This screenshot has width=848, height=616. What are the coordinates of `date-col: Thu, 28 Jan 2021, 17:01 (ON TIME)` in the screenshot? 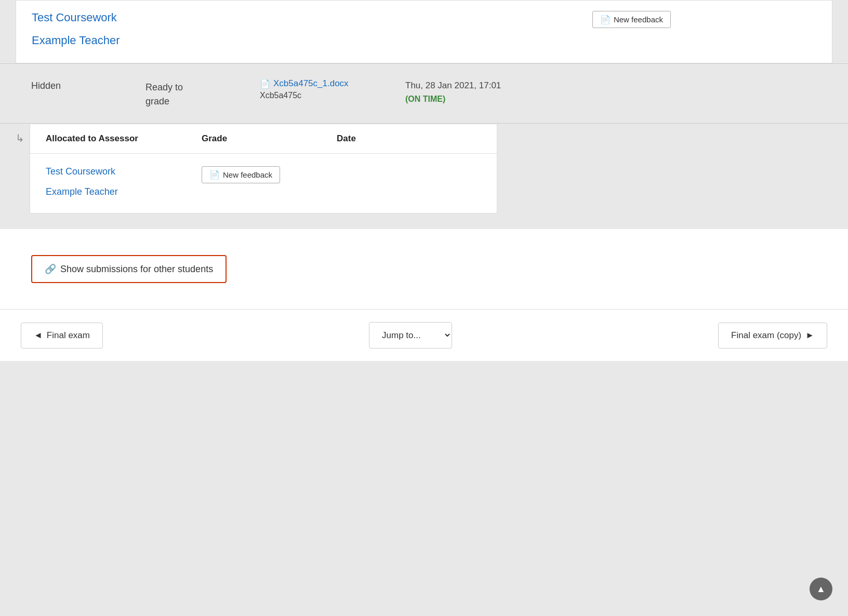 It's located at (473, 92).